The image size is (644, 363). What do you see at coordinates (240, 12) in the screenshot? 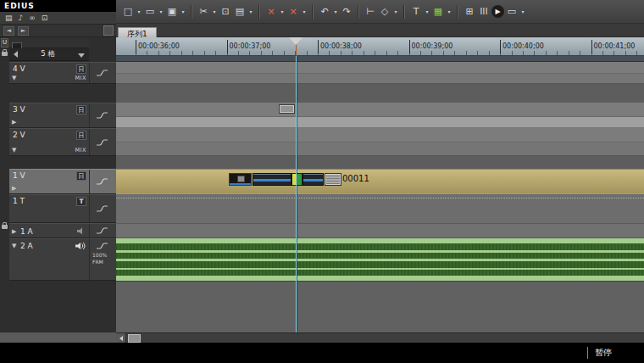
I see `paste-icon: ▤` at bounding box center [240, 12].